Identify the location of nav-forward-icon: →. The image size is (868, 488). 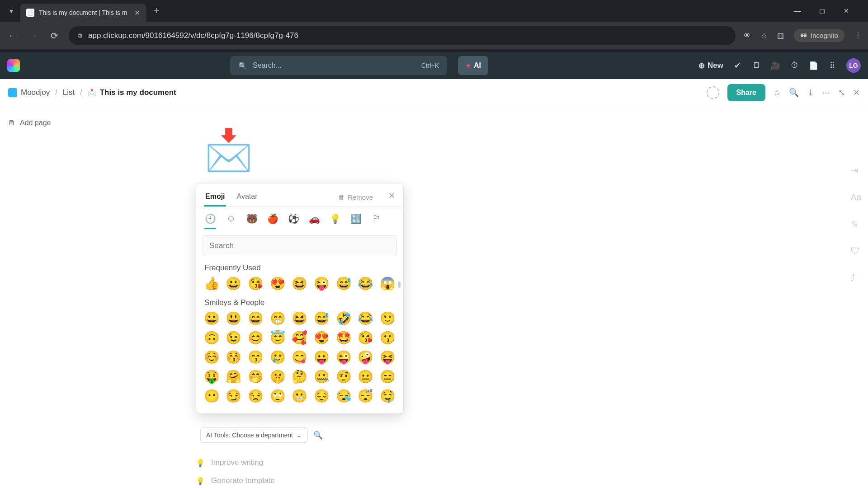
(33, 35).